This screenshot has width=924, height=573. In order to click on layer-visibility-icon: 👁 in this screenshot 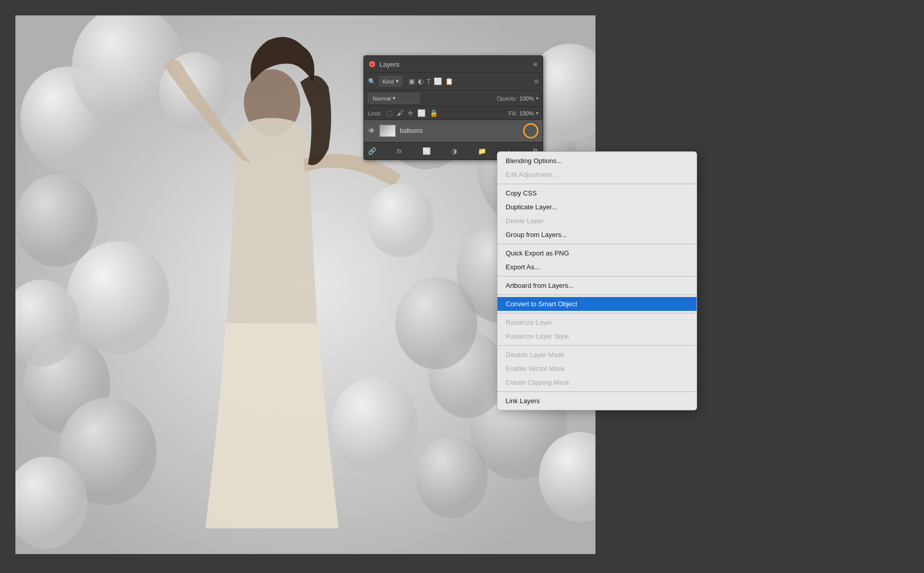, I will do `click(372, 131)`.